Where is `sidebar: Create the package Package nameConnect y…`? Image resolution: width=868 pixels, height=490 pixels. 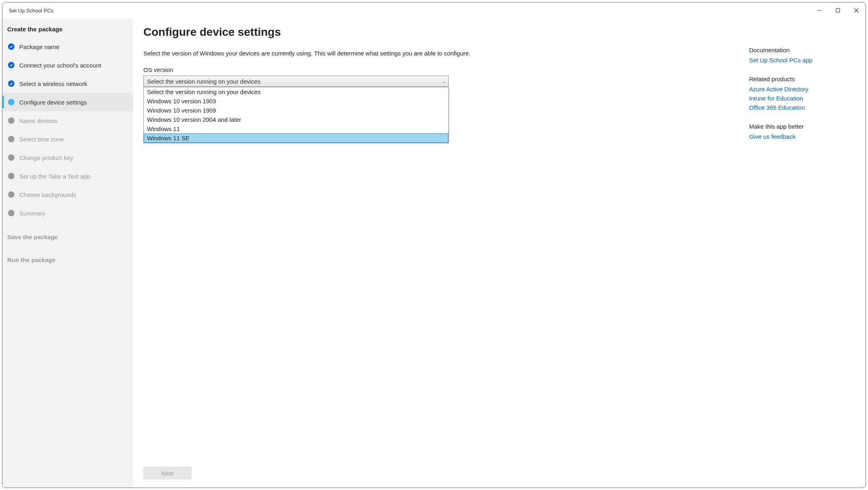
sidebar: Create the package Package nameConnect y… is located at coordinates (67, 253).